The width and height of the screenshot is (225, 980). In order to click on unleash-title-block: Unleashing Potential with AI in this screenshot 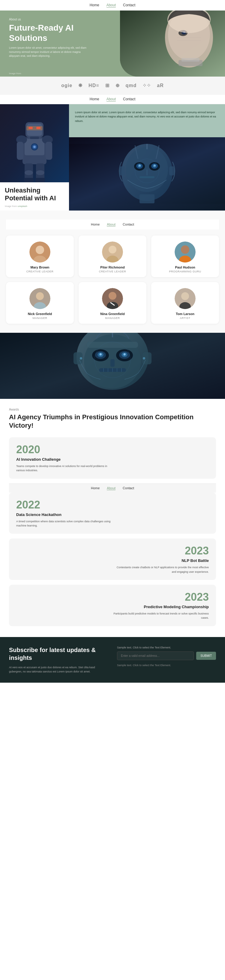, I will do `click(35, 193)`.